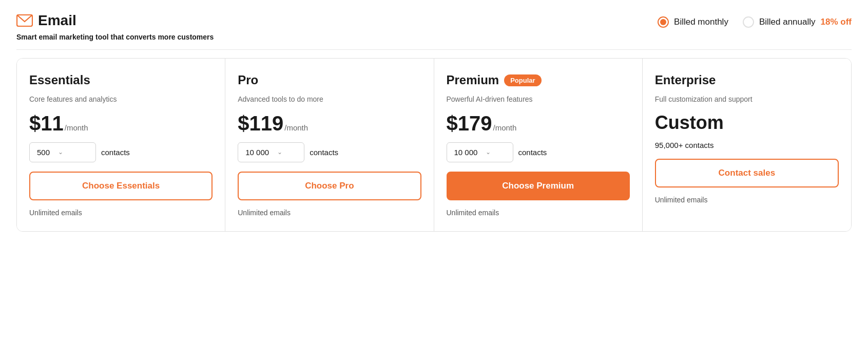 The width and height of the screenshot is (868, 338). Describe the element at coordinates (434, 27) in the screenshot. I see `page-header: Email Smart email marketing tool that co…` at that location.